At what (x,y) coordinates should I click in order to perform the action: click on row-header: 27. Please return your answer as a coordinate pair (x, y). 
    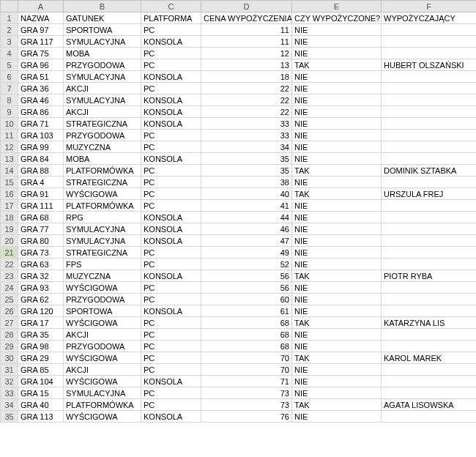
    Looking at the image, I should click on (10, 323).